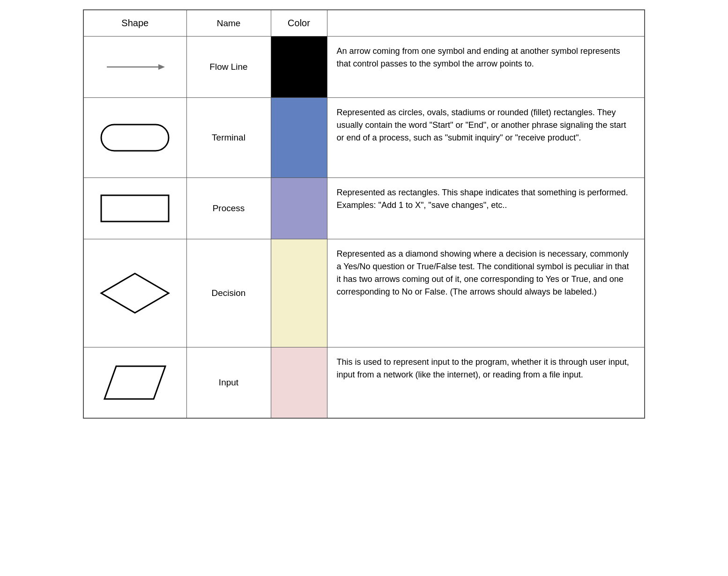 The width and height of the screenshot is (728, 576). What do you see at coordinates (229, 293) in the screenshot?
I see `name-decision: Decision` at bounding box center [229, 293].